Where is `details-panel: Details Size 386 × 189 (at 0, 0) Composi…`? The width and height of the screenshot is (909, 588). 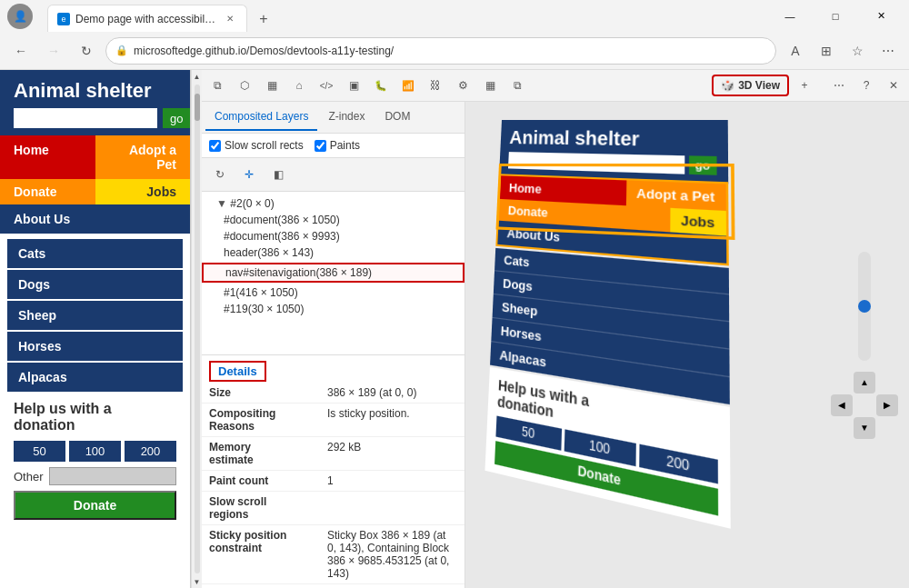 details-panel: Details Size 386 × 189 (at 0, 0) Composi… is located at coordinates (333, 471).